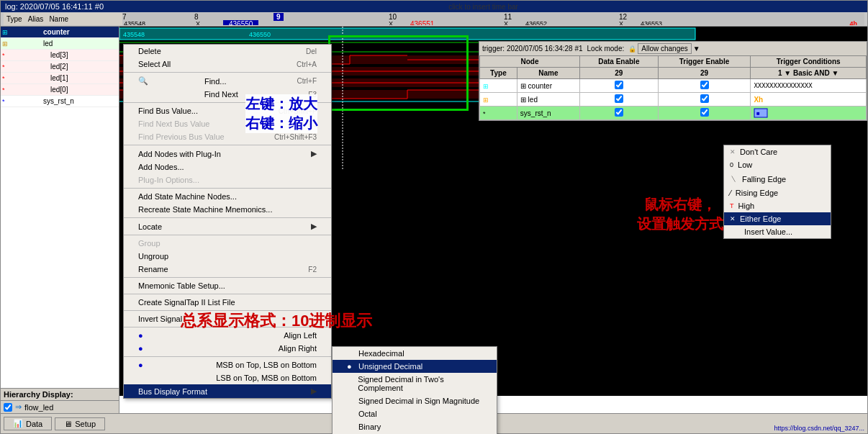 The width and height of the screenshot is (868, 434). What do you see at coordinates (809, 99) in the screenshot?
I see `td-cond-led: Xh` at bounding box center [809, 99].